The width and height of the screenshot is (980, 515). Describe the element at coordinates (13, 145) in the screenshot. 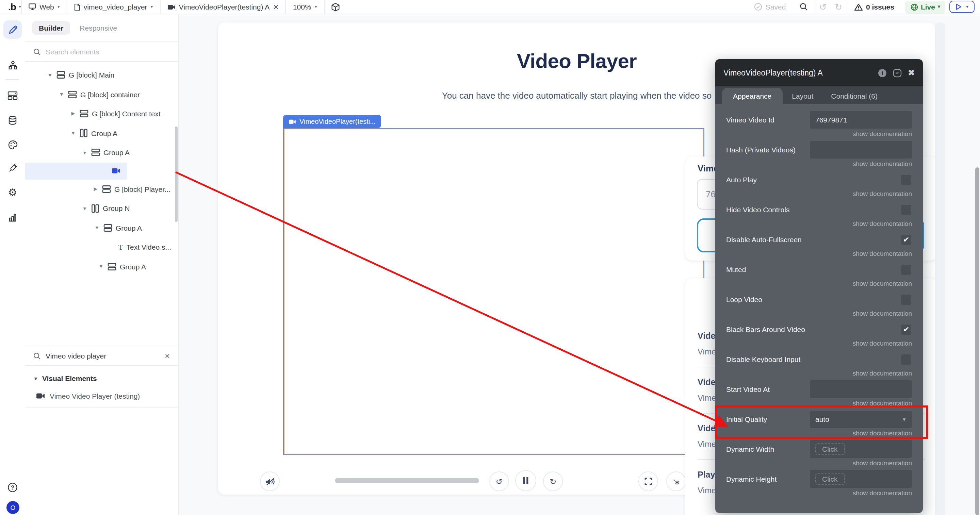

I see `rail-palette-icon` at that location.